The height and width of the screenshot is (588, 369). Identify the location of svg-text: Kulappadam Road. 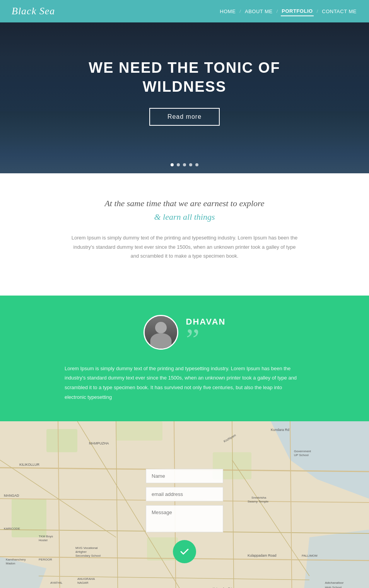
(262, 556).